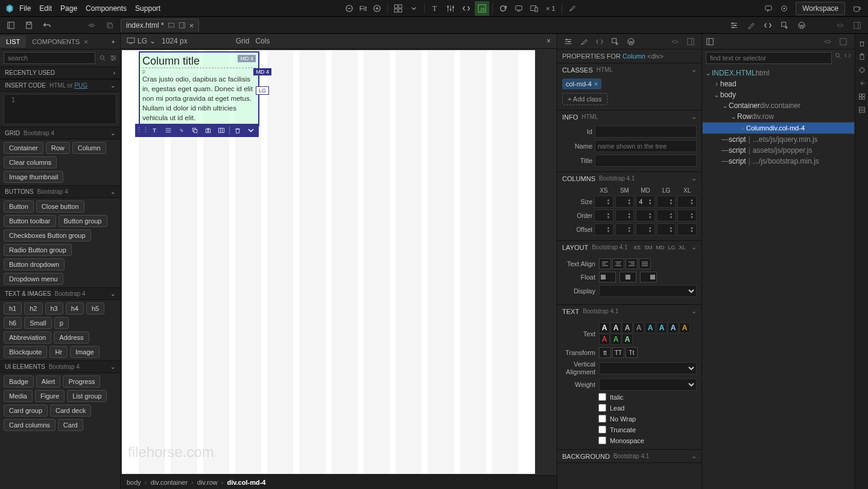 The height and width of the screenshot is (489, 868). I want to click on component-chip: p, so click(62, 323).